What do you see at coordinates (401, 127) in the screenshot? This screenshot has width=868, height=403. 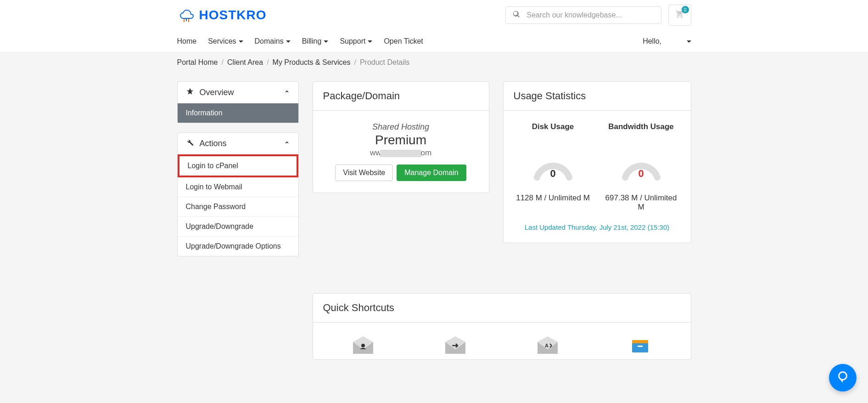 I see `package-type: Shared Hosting` at bounding box center [401, 127].